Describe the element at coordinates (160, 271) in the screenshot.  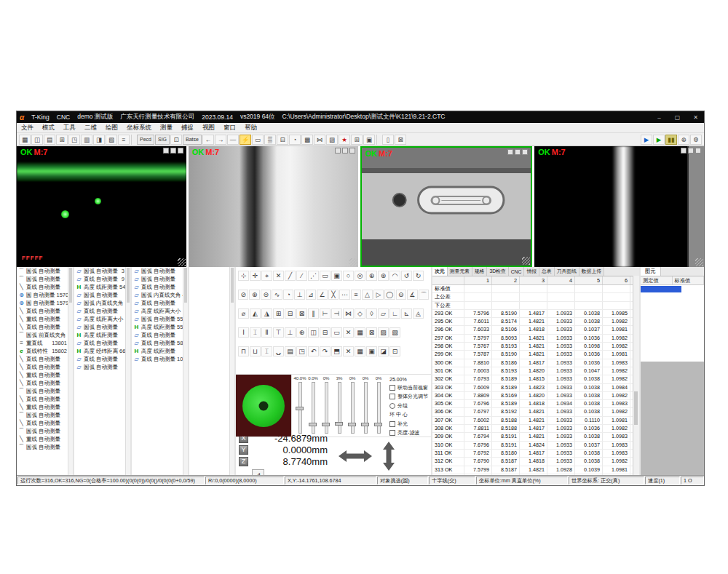
I see `measure-list-item: ▱圆弧自动测量` at that location.